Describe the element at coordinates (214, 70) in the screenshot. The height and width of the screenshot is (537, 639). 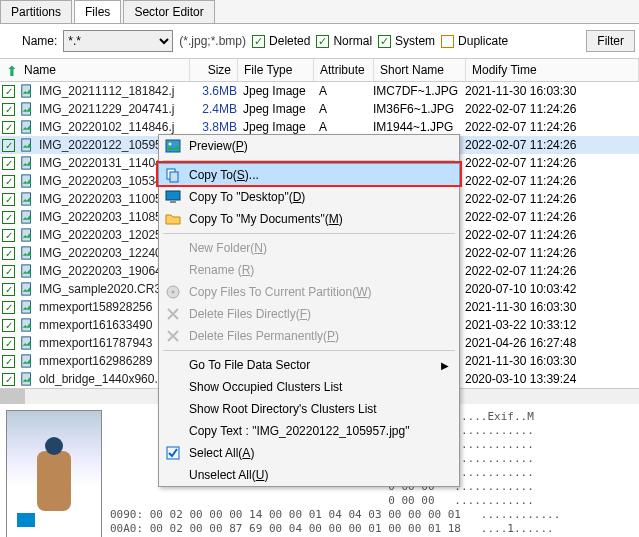
I see `header-size: Size` at that location.